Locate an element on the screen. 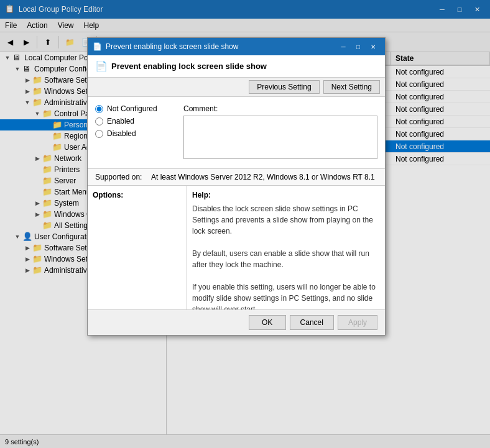  modal-title: Prevent enabling lock screen slide show is located at coordinates (221, 47).